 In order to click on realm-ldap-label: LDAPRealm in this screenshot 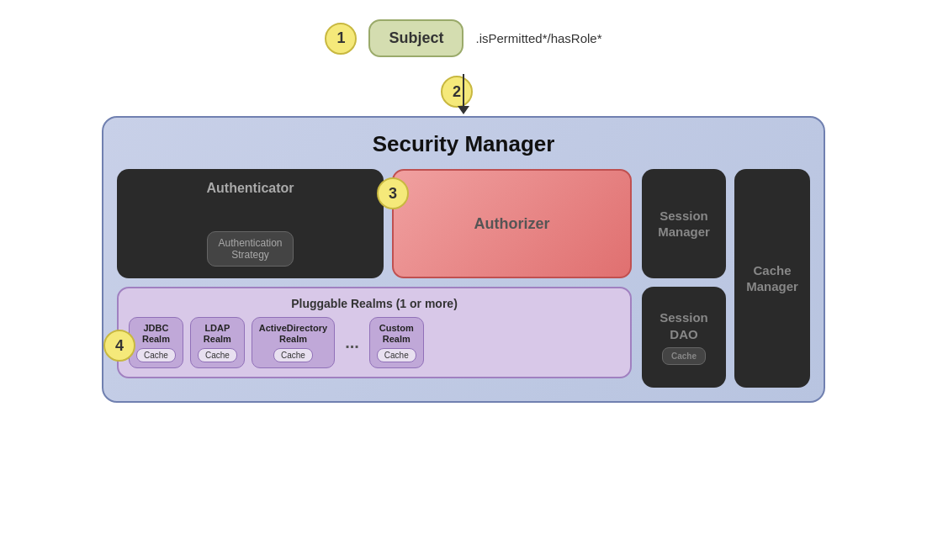, I will do `click(217, 334)`.